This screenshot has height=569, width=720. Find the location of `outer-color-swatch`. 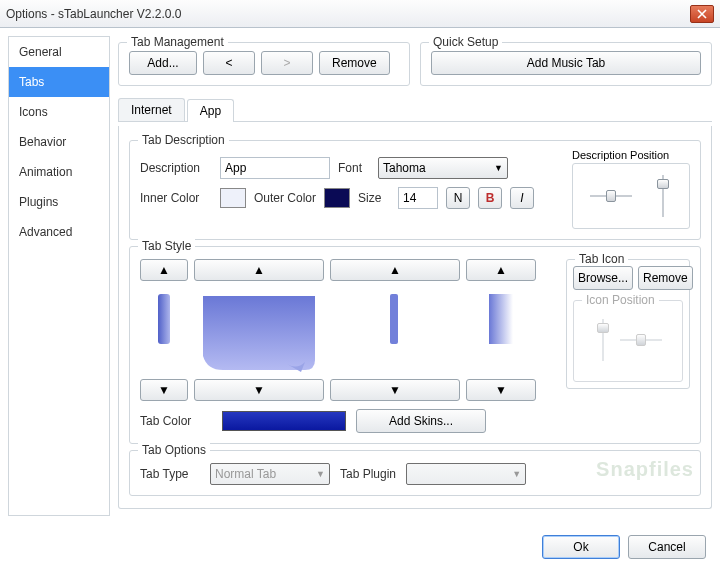

outer-color-swatch is located at coordinates (337, 198).